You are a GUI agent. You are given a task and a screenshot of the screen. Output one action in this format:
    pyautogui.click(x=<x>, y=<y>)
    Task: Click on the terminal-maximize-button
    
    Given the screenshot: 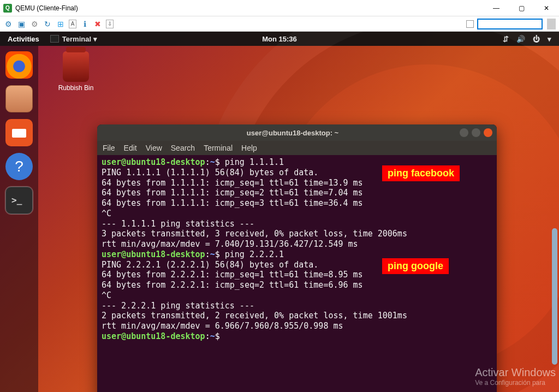 What is the action you would take?
    pyautogui.click(x=476, y=133)
    